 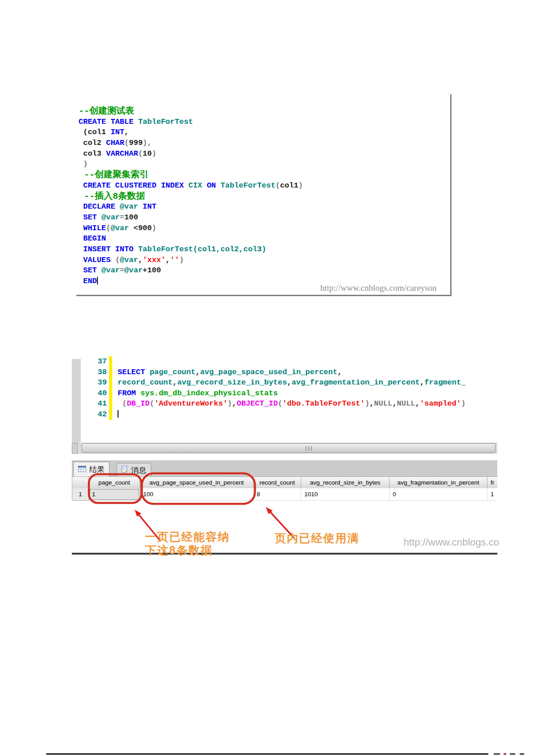 What do you see at coordinates (99, 393) in the screenshot?
I see `line-number: 40` at bounding box center [99, 393].